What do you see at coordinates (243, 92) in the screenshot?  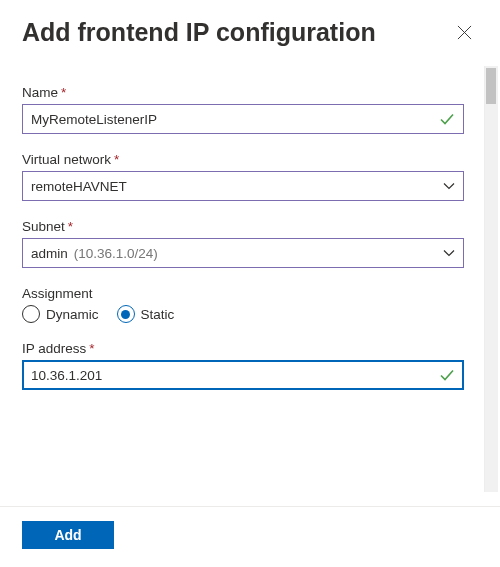 I see `label-name: Name *` at bounding box center [243, 92].